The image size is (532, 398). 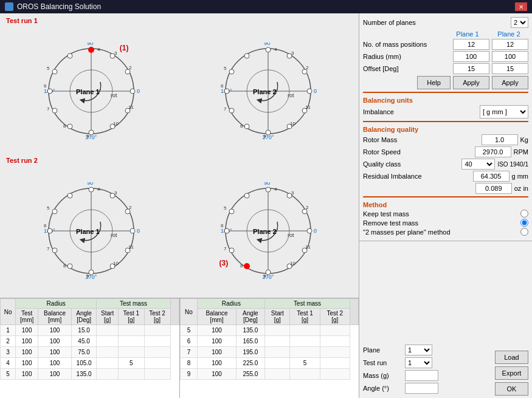 I want to click on mass-positions-p2-input, so click(x=510, y=44).